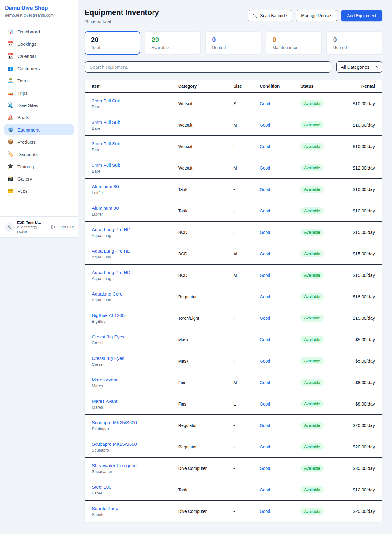  What do you see at coordinates (39, 105) in the screenshot?
I see `sidebar-item-dive-sites: 🌊 Dive Sites` at bounding box center [39, 105].